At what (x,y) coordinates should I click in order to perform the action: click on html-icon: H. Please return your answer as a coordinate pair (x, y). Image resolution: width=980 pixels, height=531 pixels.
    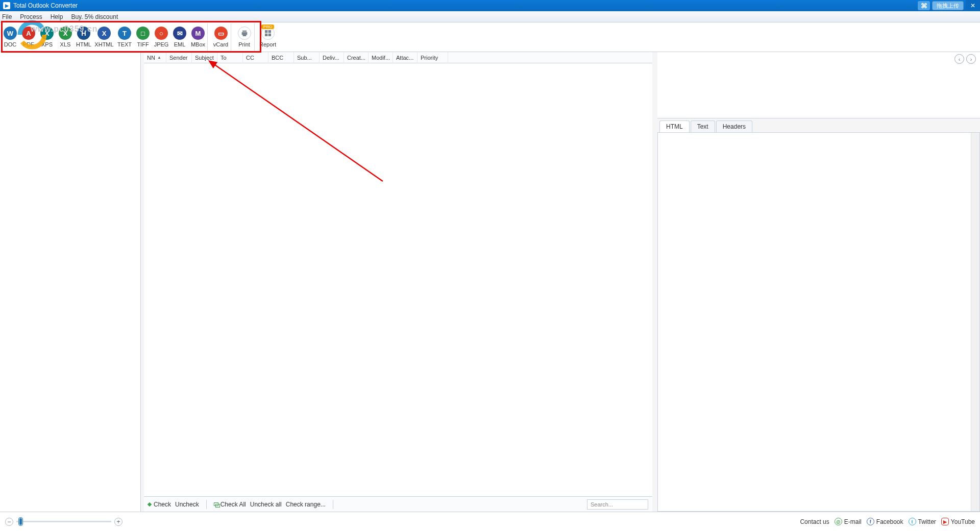
    Looking at the image, I should click on (84, 33).